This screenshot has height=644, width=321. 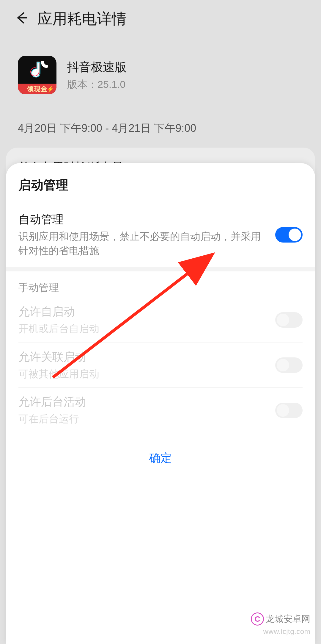 I want to click on allow-background-toggle, so click(x=289, y=410).